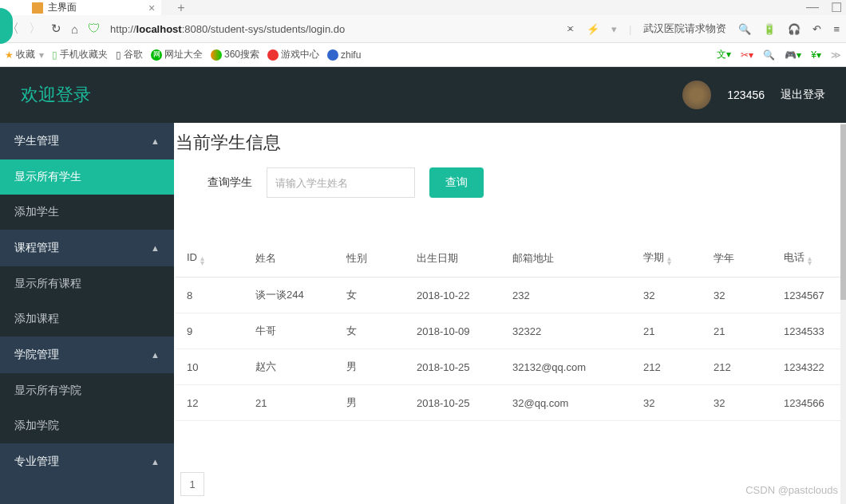 The image size is (846, 504). I want to click on welcome-title: 欢迎登录, so click(56, 95).